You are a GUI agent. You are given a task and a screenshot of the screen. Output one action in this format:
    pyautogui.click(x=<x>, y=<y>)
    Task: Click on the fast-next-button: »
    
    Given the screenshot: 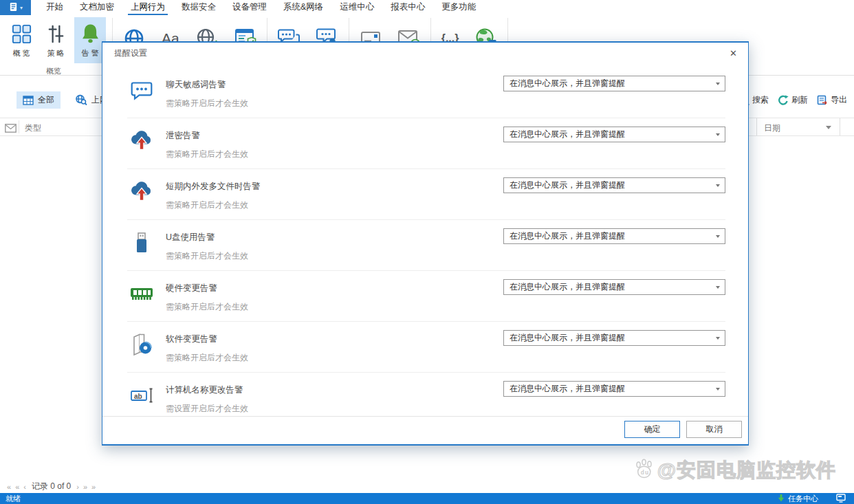 What is the action you would take?
    pyautogui.click(x=85, y=487)
    